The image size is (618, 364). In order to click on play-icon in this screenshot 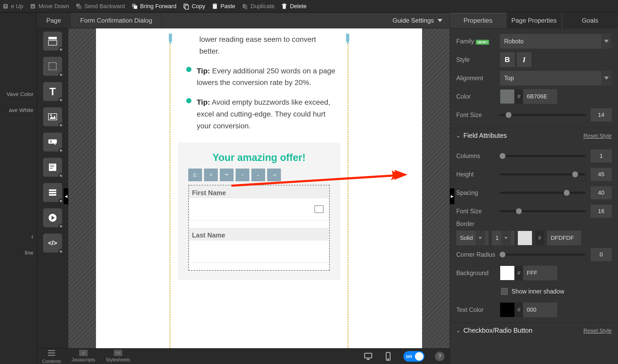, I will do `click(53, 218)`.